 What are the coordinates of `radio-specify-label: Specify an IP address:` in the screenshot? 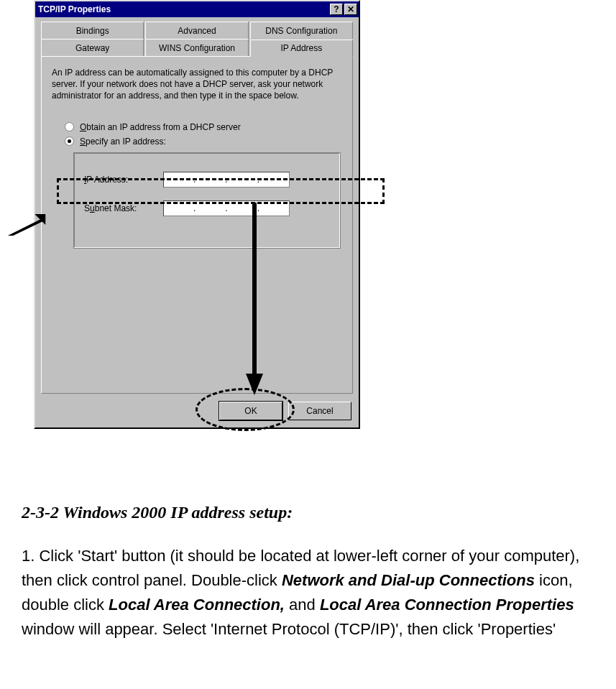 It's located at (123, 142).